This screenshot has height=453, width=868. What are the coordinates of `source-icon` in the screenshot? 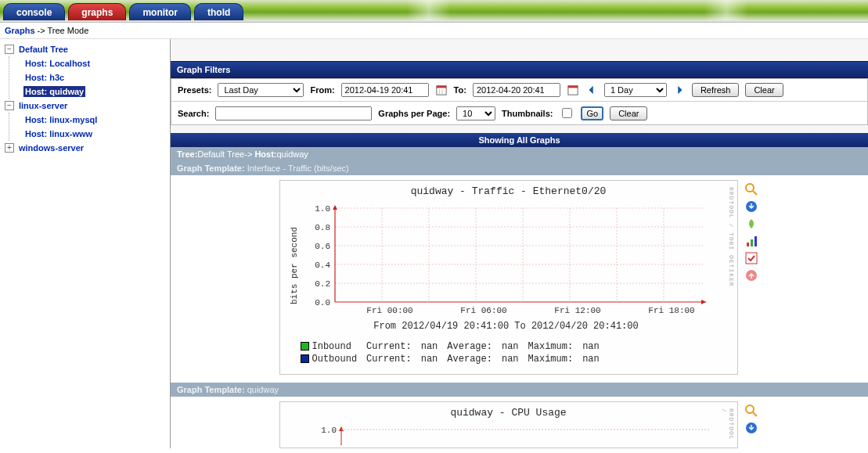 It's located at (751, 224).